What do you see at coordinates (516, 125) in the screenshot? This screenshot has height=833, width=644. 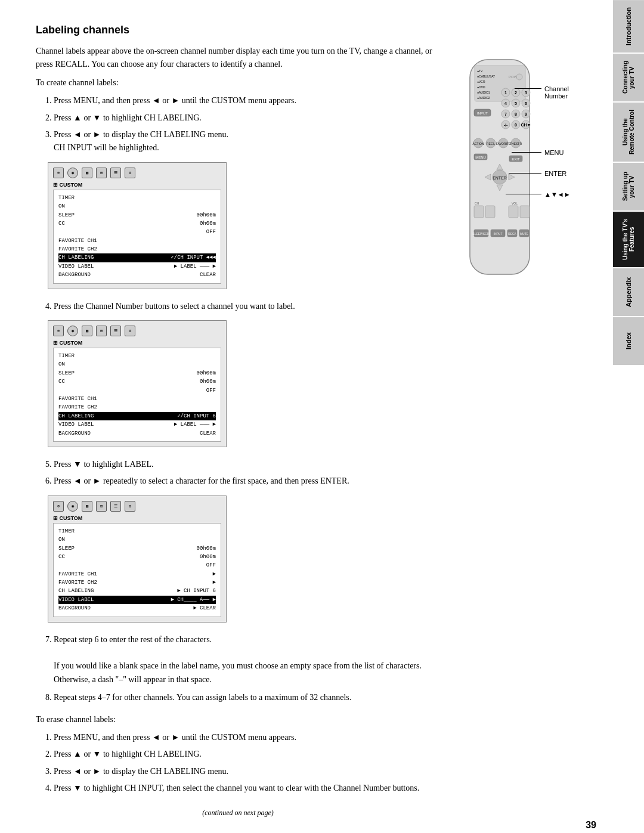 I see `svg-text: 0` at bounding box center [516, 125].